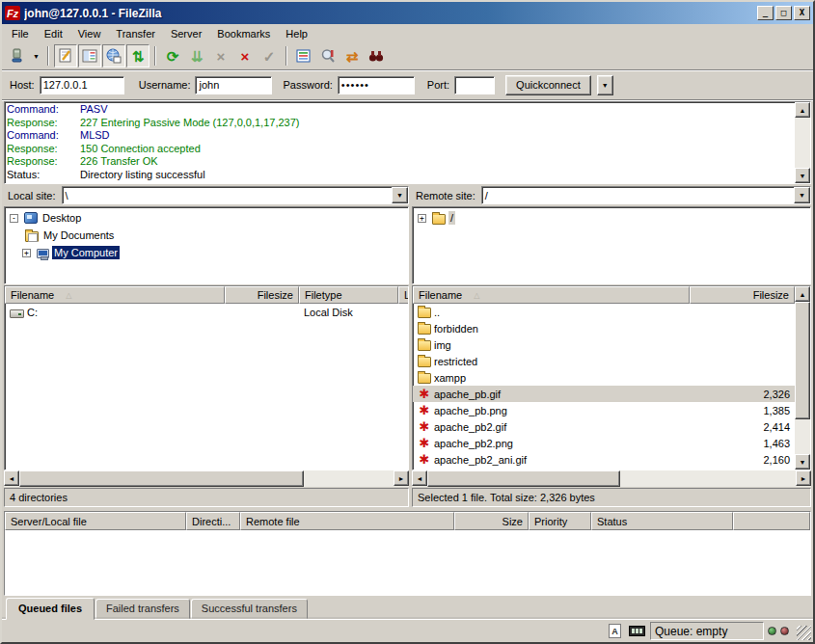  Describe the element at coordinates (559, 521) in the screenshot. I see `column-priority: Priority` at that location.